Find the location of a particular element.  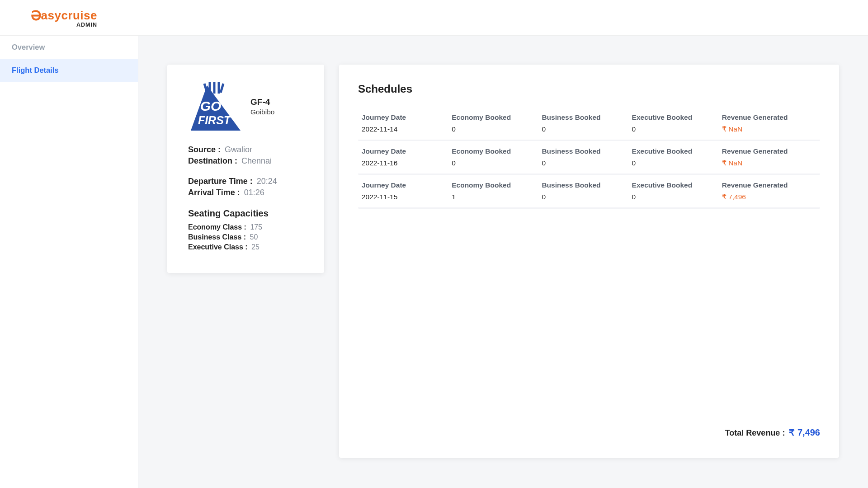

journey-date: 2022-11-14 is located at coordinates (407, 129).